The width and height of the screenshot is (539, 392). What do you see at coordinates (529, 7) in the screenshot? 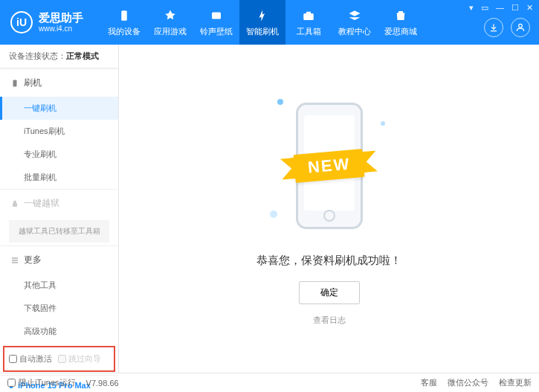
I see `window-close-icon: ✕` at bounding box center [529, 7].